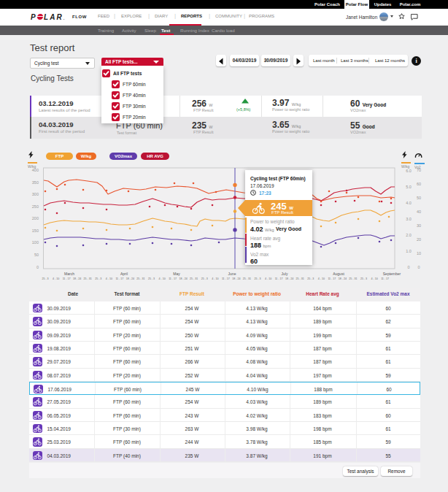  What do you see at coordinates (177, 274) in the screenshot?
I see `svg-text: May` at bounding box center [177, 274].